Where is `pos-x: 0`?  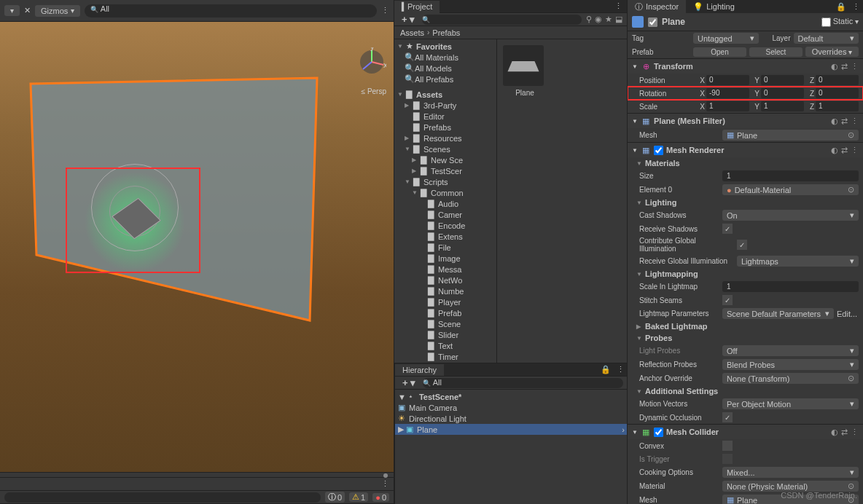
pos-x: 0 is located at coordinates (727, 80).